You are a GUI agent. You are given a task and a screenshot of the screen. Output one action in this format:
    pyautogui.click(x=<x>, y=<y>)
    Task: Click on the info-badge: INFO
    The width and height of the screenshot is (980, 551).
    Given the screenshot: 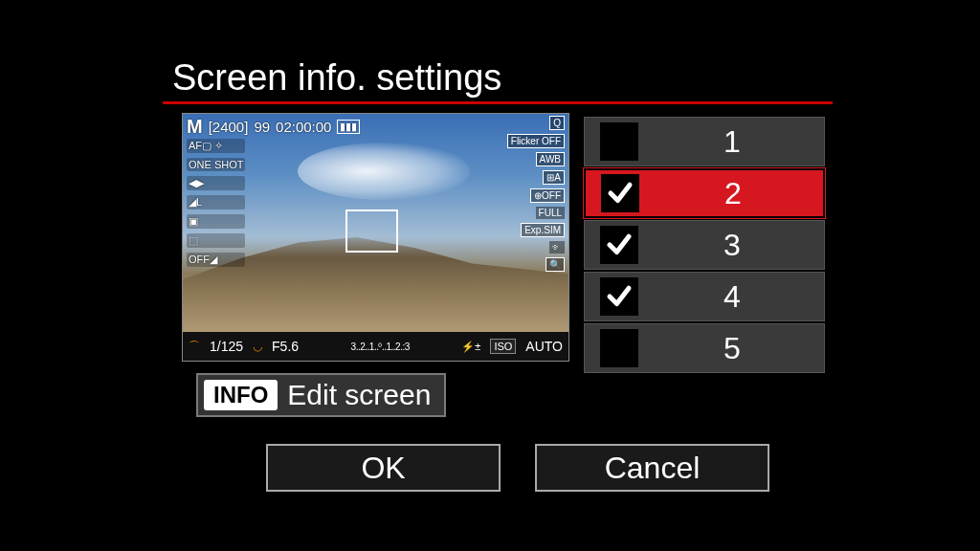 What is the action you would take?
    pyautogui.click(x=241, y=395)
    